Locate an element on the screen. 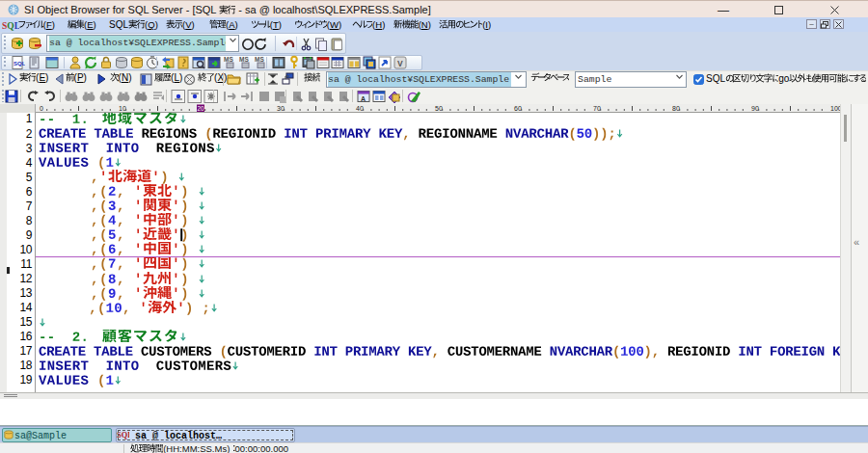 The image size is (868, 453). svg-text: 60 is located at coordinates (518, 108).